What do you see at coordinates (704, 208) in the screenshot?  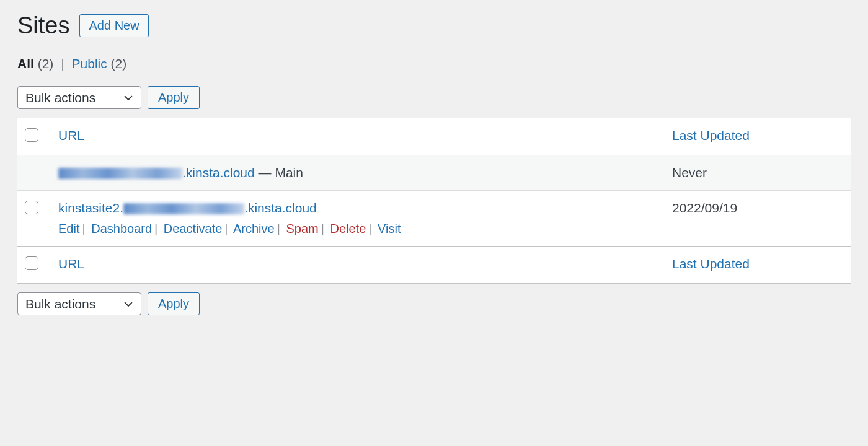 I see `site-updated-value: 2022/09/19` at bounding box center [704, 208].